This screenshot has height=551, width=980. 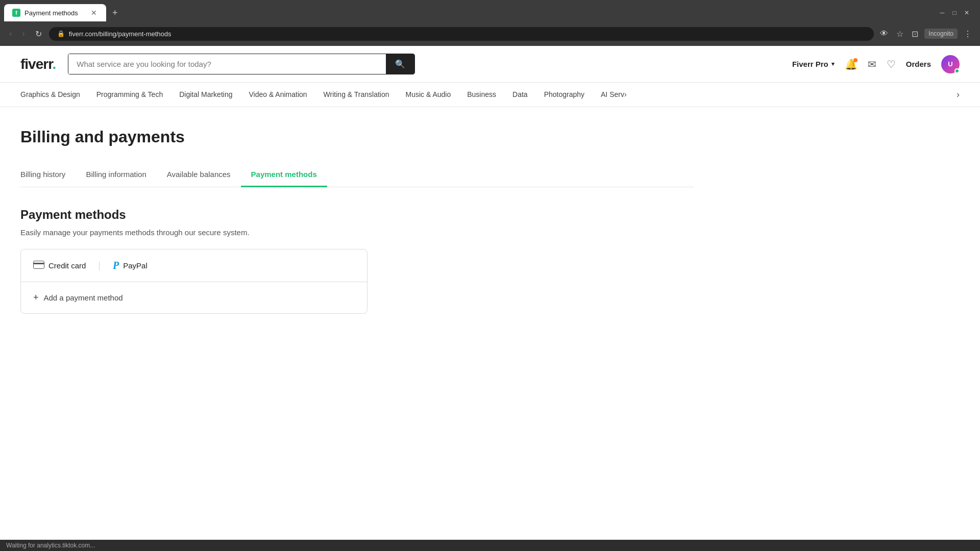 I want to click on nav-item-programming: Programming & Tech, so click(x=130, y=95).